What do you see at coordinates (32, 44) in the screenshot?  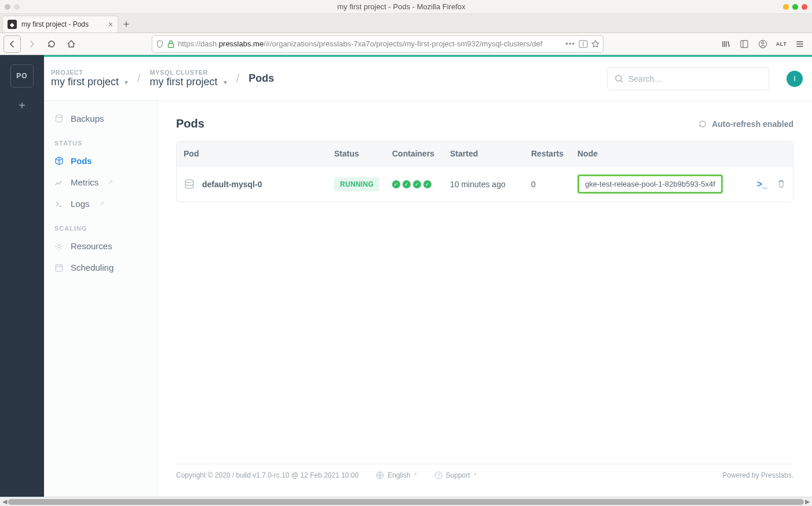 I see `forward-button` at bounding box center [32, 44].